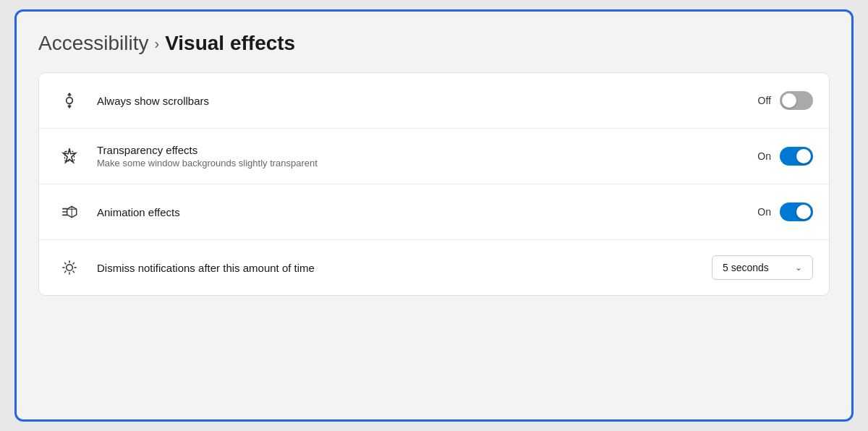 The width and height of the screenshot is (868, 431). I want to click on transparency-toggle, so click(796, 156).